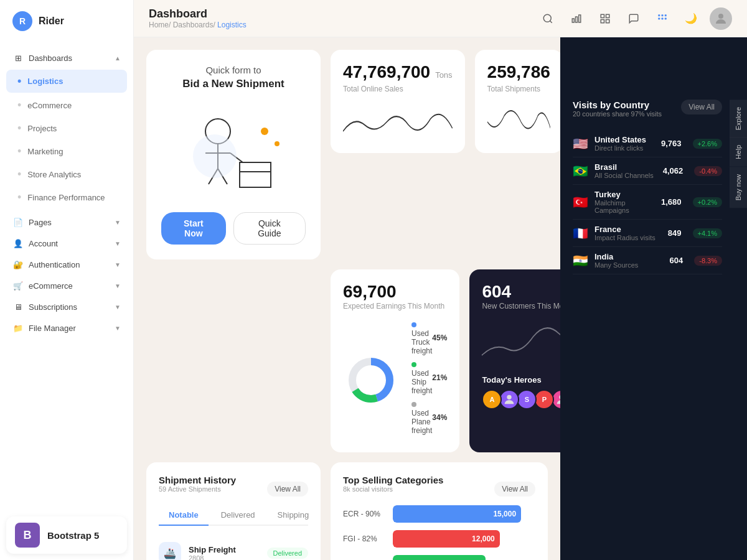  I want to click on quick-form-card: Quick form to Bid a New Shipment, so click(233, 154).